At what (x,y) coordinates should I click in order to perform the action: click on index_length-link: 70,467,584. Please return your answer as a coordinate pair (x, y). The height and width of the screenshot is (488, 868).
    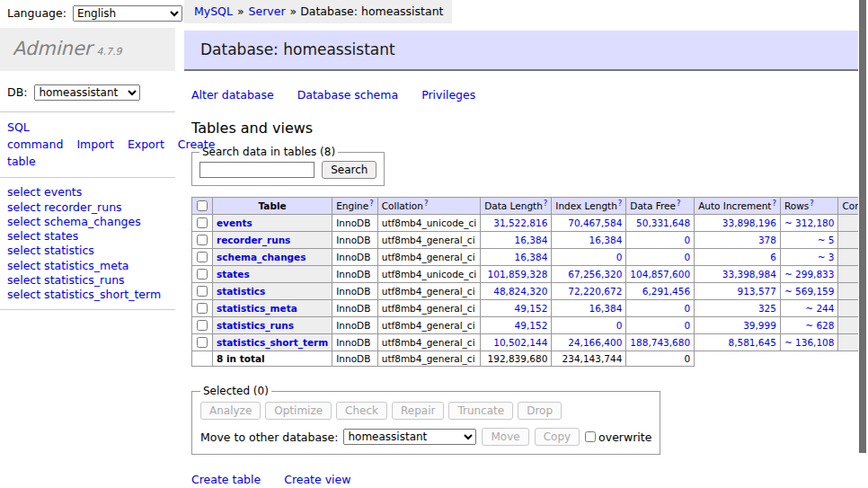
    Looking at the image, I should click on (595, 223).